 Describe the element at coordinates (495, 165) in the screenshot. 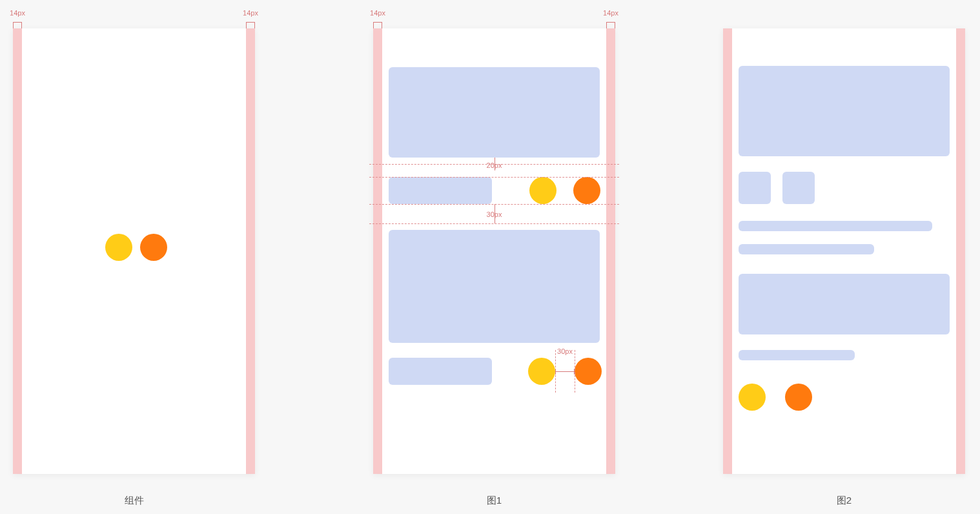

I see `gap-label-20: 20px` at that location.